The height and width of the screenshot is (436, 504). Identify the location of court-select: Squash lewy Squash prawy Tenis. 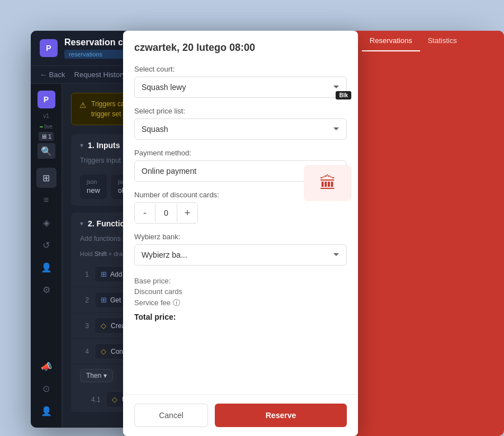
(241, 87).